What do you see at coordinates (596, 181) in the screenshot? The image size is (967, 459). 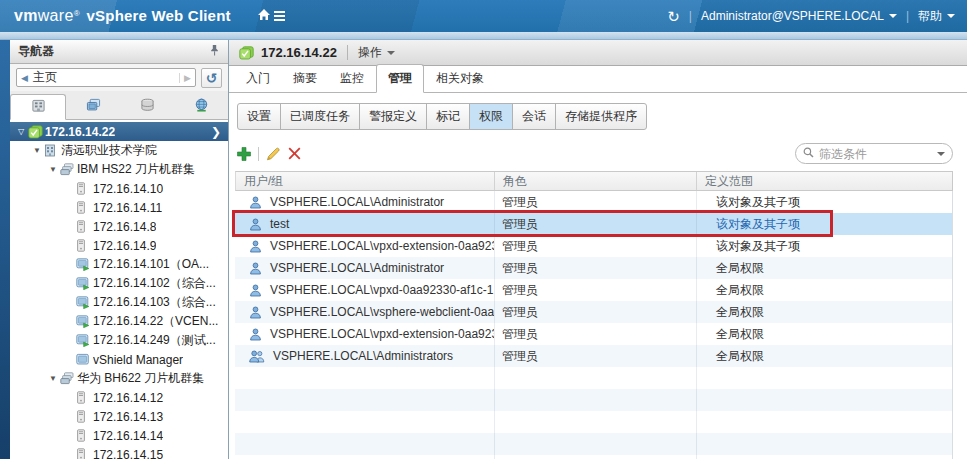 I see `column-header: 角色` at bounding box center [596, 181].